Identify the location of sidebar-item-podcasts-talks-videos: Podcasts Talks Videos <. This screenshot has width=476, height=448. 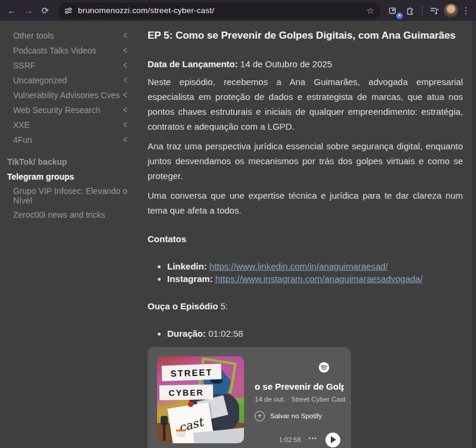
(71, 50).